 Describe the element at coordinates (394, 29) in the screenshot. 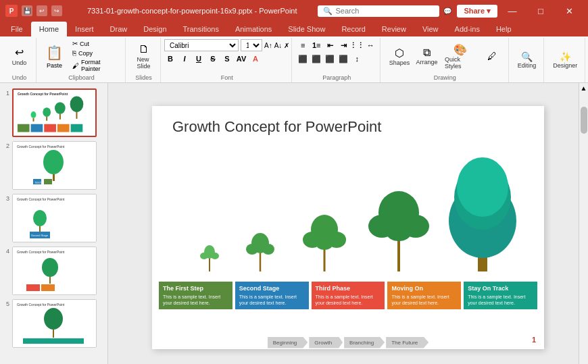

I see `tab-review: Review` at that location.